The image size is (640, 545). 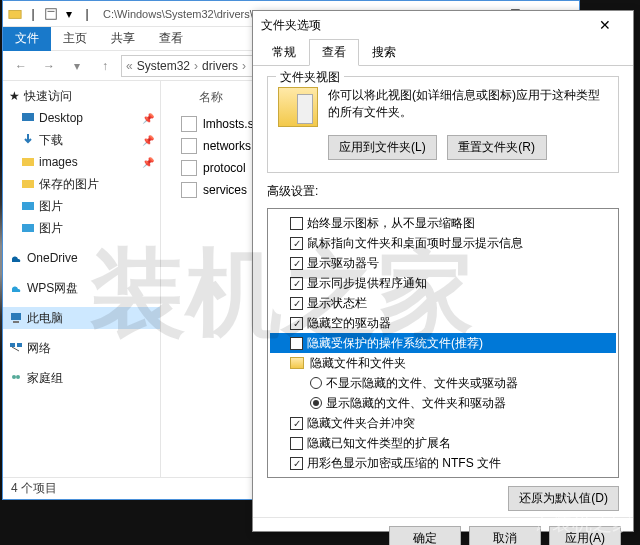 I want to click on option-label: 显示状态栏, so click(x=337, y=303).